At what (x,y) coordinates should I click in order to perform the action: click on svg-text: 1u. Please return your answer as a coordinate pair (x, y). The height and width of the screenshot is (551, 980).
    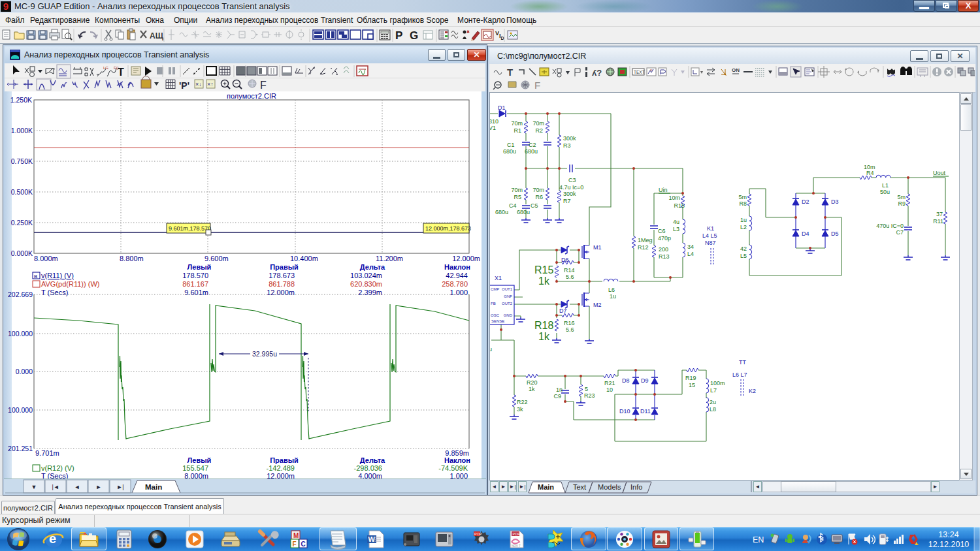
    Looking at the image, I should click on (743, 220).